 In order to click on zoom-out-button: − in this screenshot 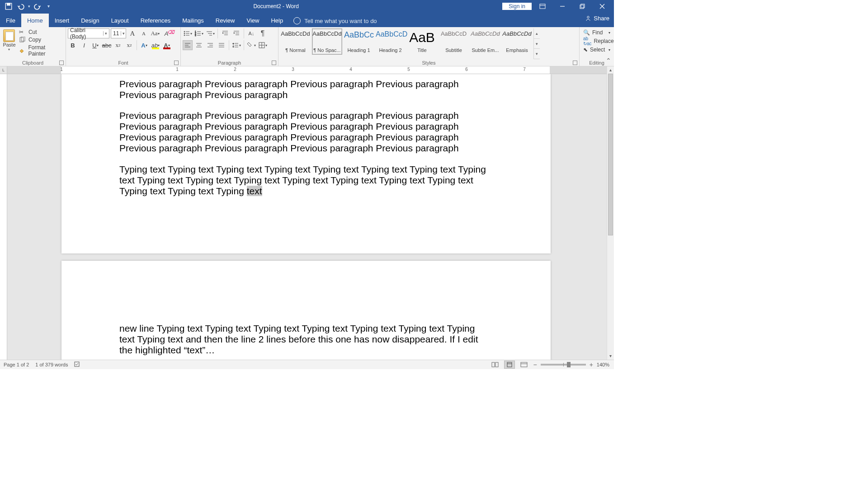, I will do `click(535, 365)`.